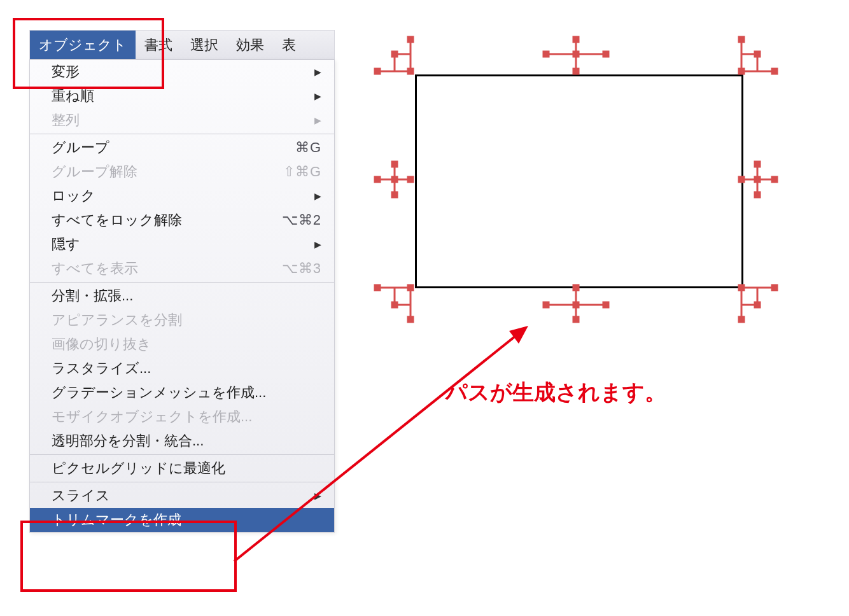 This screenshot has height=616, width=849. What do you see at coordinates (182, 220) in the screenshot?
I see `menu-item-unlock-all: すべてをロック解除 ⌥⌘2` at bounding box center [182, 220].